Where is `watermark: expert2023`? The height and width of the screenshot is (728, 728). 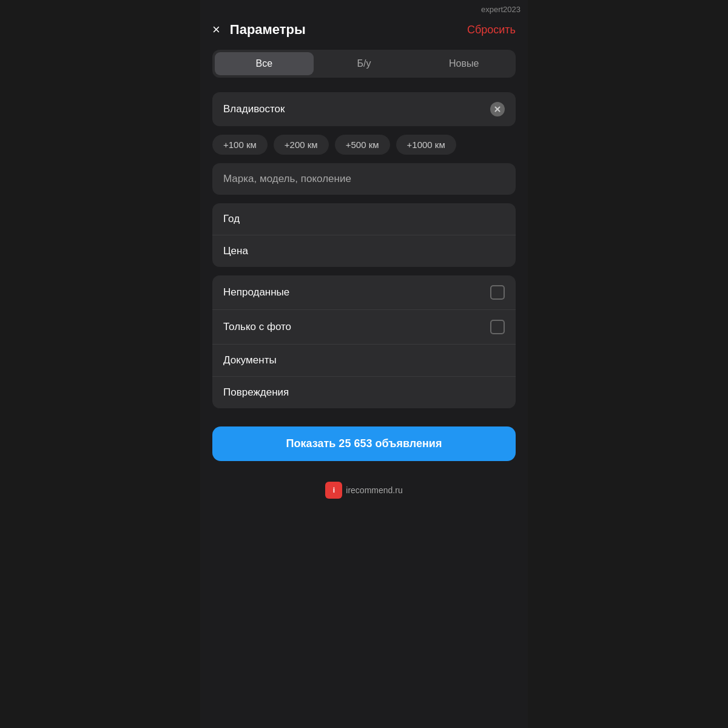 watermark: expert2023 is located at coordinates (501, 10).